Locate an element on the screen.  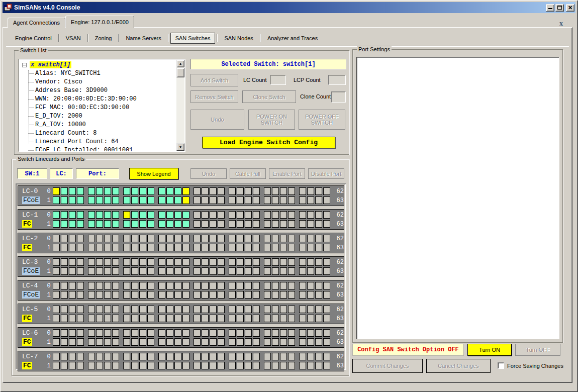
tree-node: Linecard Count: 8 is located at coordinates (107, 134).